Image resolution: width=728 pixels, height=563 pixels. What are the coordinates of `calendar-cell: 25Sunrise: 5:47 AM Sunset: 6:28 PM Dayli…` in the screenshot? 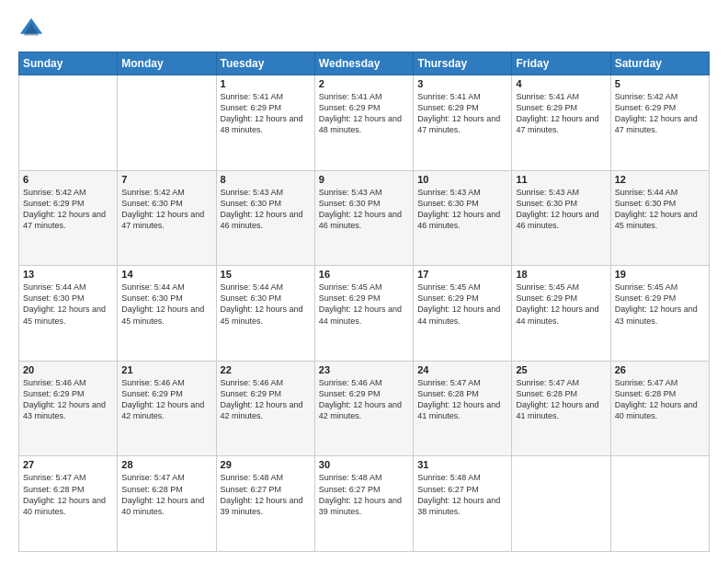 It's located at (561, 408).